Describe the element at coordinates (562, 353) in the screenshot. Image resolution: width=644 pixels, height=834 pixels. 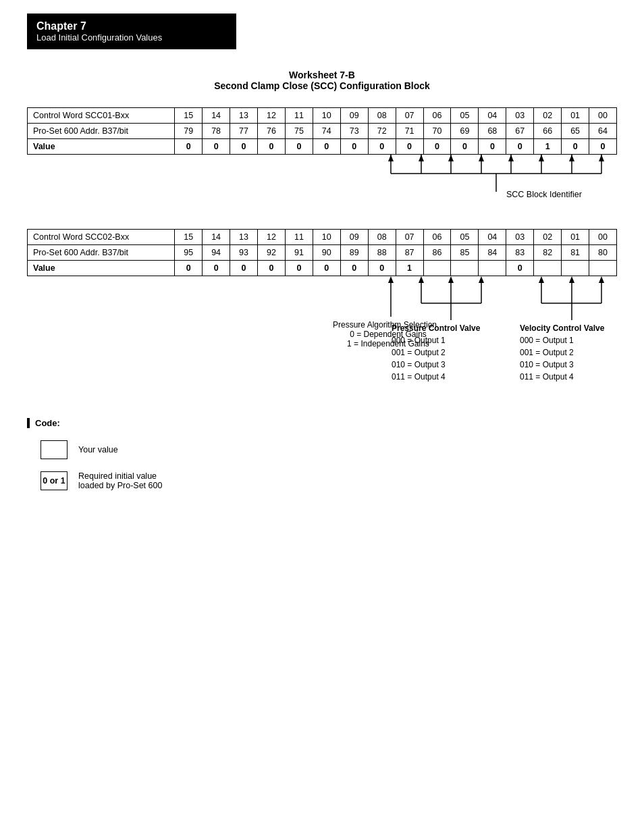
I see `velocity-control-label: Velocity Control Valve 000 = Output 1 00…` at that location.